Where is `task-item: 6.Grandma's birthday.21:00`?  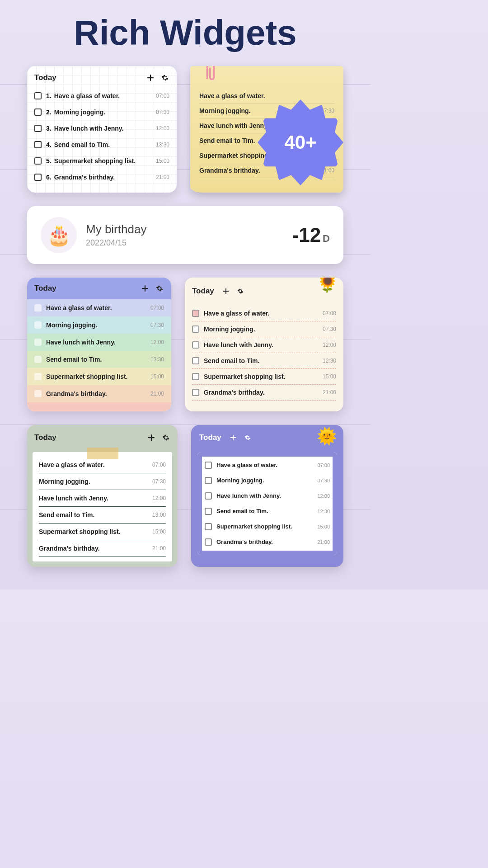
task-item: 6.Grandma's birthday.21:00 is located at coordinates (102, 177).